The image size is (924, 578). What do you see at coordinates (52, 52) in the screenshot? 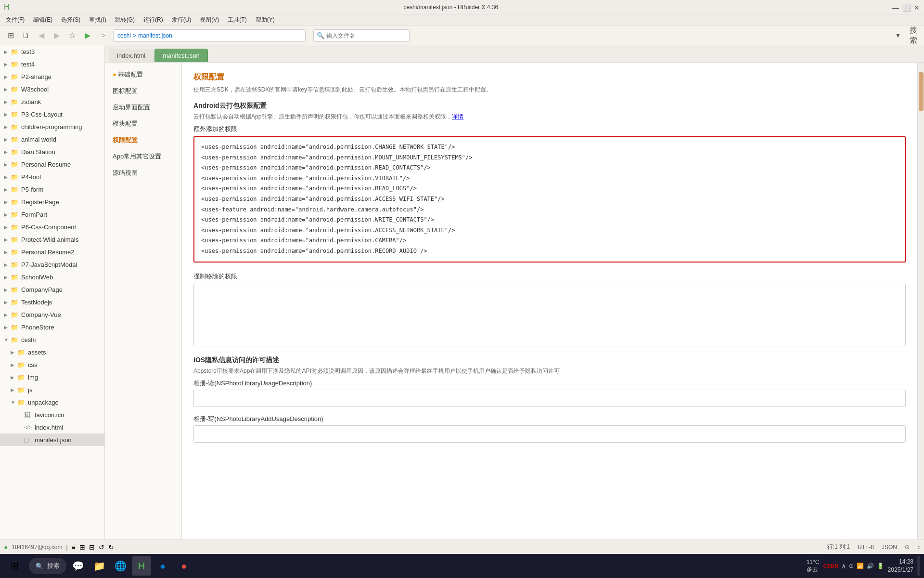
I see `sidebar-item-test3: ▶ 📁 test3` at bounding box center [52, 52].